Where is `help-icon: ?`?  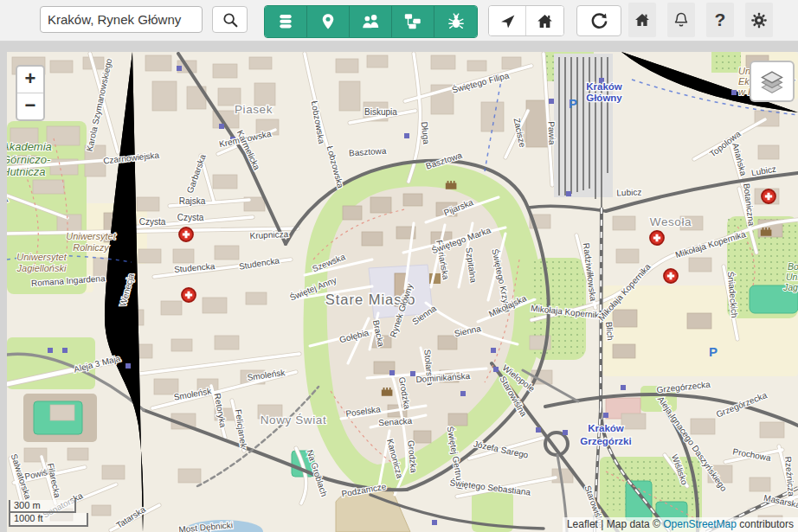 help-icon: ? is located at coordinates (720, 20).